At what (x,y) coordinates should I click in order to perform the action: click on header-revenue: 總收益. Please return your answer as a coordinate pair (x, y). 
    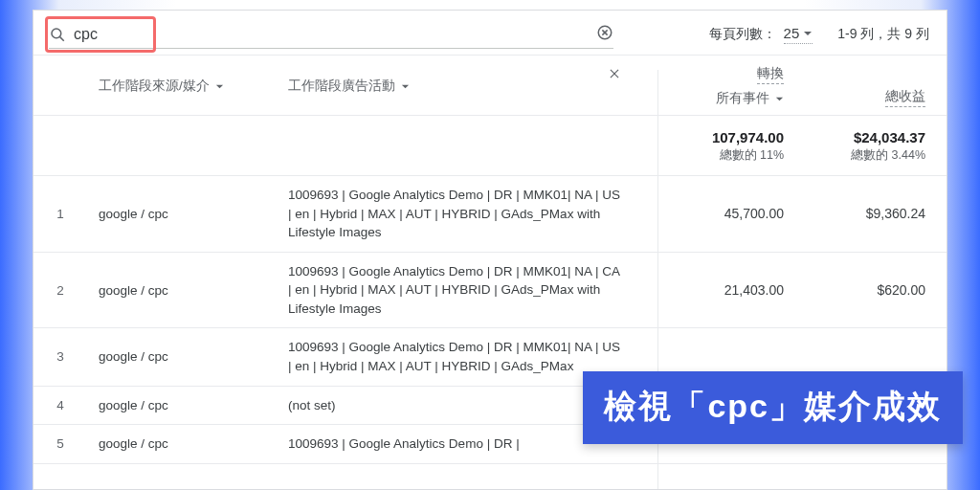
    Looking at the image, I should click on (905, 98).